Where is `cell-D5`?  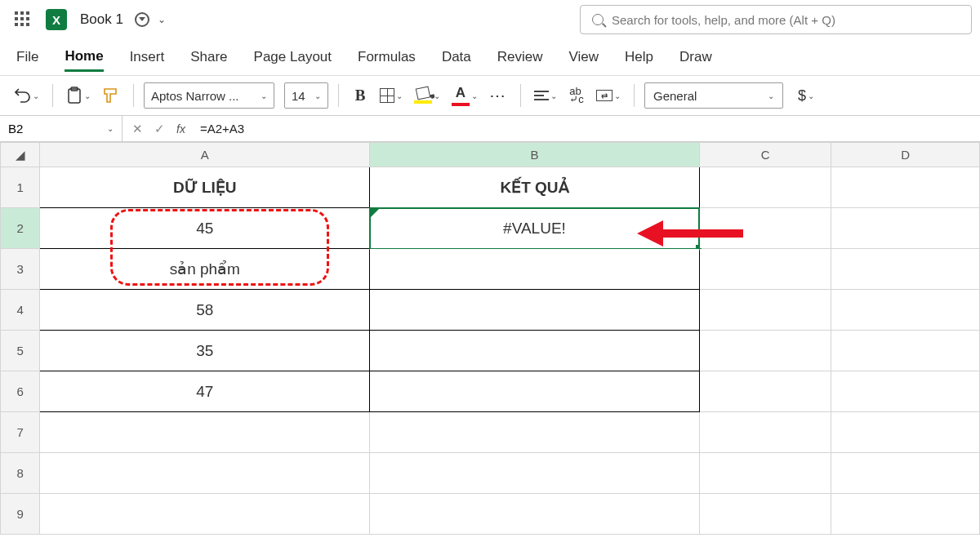
cell-D5 is located at coordinates (906, 351).